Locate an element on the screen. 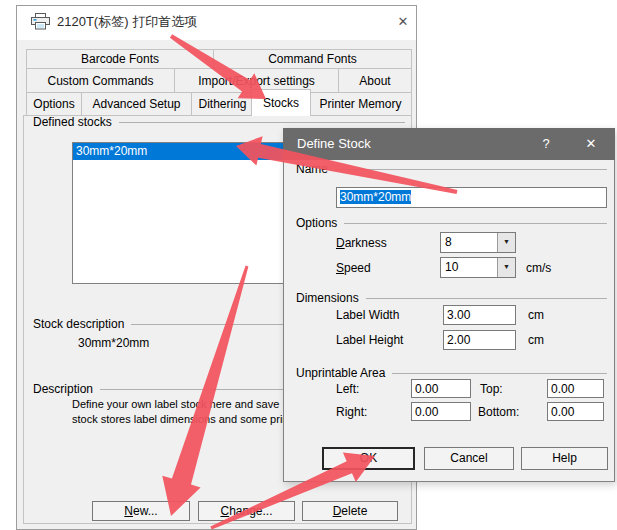 Image resolution: width=617 pixels, height=530 pixels. change-button: Change... is located at coordinates (246, 511).